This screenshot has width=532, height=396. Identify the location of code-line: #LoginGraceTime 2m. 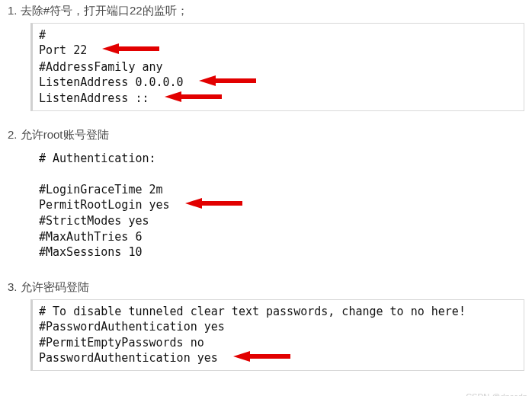
(279, 190).